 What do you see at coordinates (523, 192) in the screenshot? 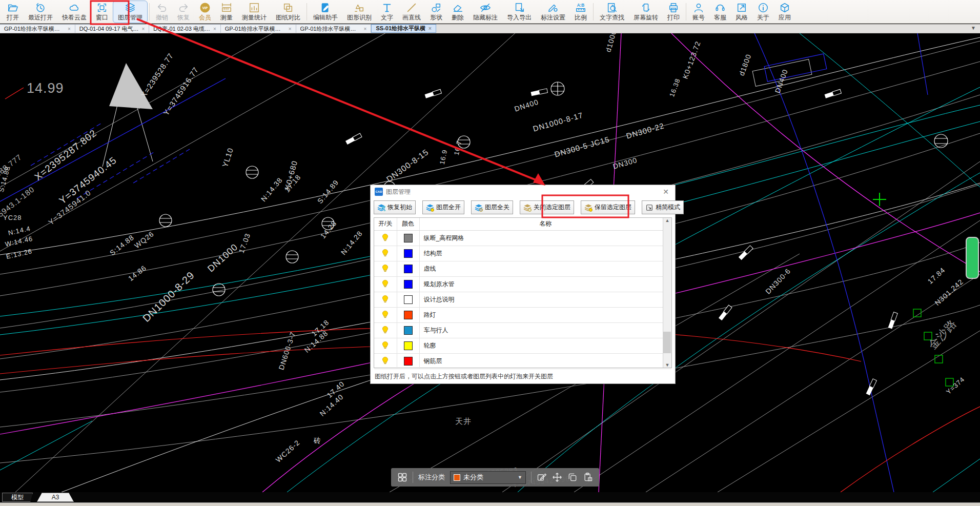
I see `dialog-title-bar: CAD 图层管理 ✕` at bounding box center [523, 192].